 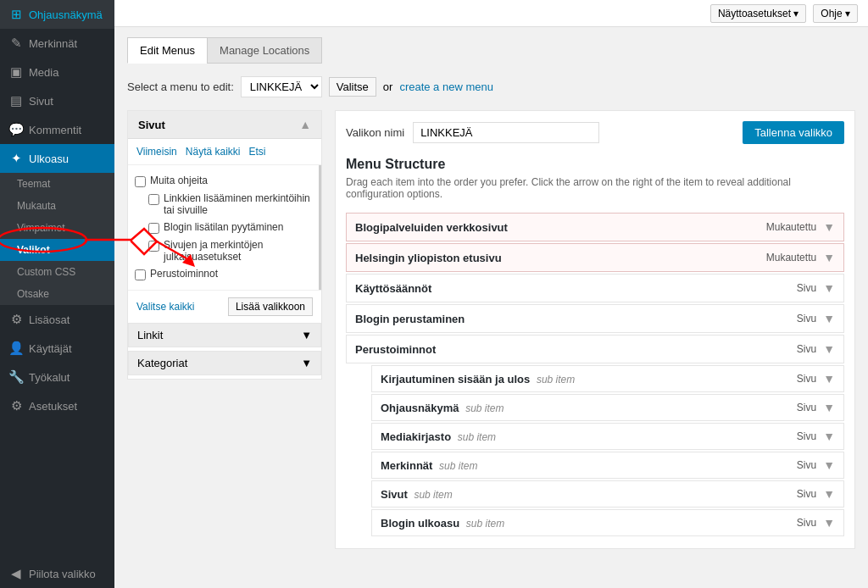 I want to click on item-label: Blogin lisätilan pyytäminen, so click(x=224, y=227).